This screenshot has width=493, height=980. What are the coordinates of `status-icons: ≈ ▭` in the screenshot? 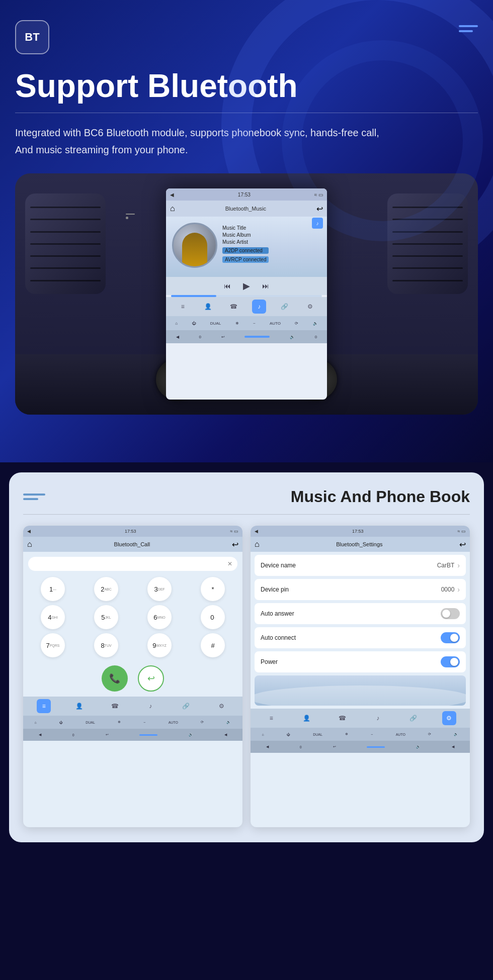 It's located at (319, 195).